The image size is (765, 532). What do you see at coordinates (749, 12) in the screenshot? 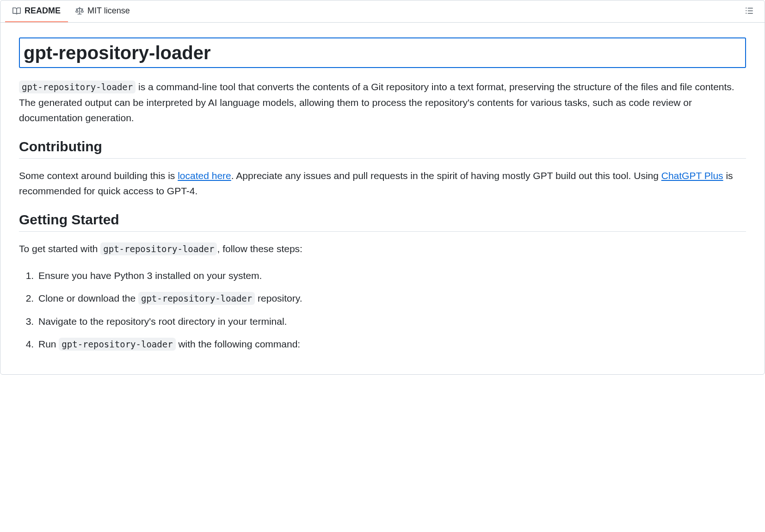
I see `toc-button` at bounding box center [749, 12].